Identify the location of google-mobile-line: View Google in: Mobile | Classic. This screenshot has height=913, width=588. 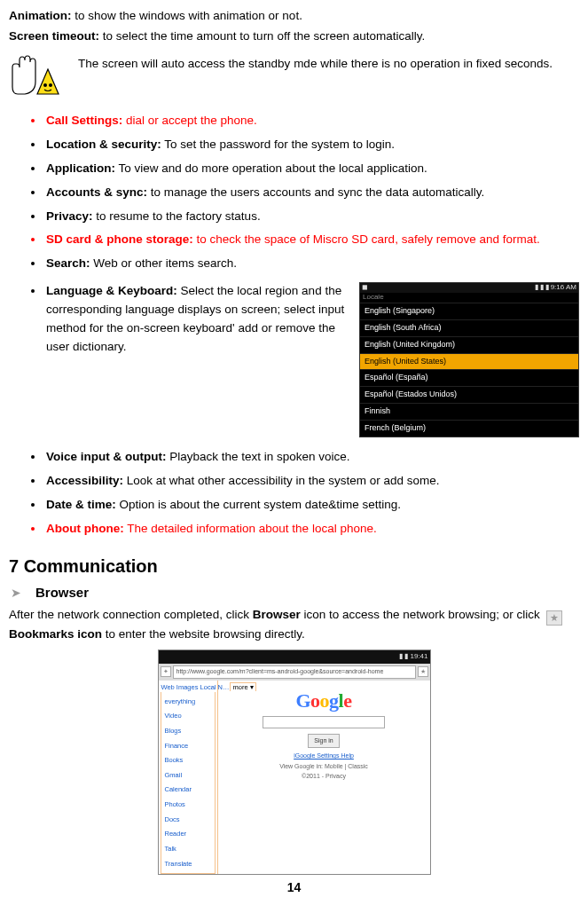
(324, 767).